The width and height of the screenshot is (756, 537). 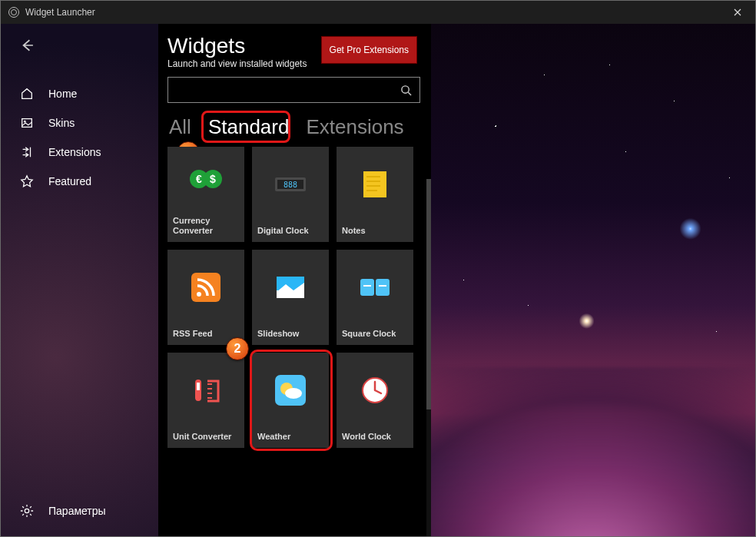 What do you see at coordinates (375, 400) in the screenshot?
I see `widget-world-clock: World Clock` at bounding box center [375, 400].